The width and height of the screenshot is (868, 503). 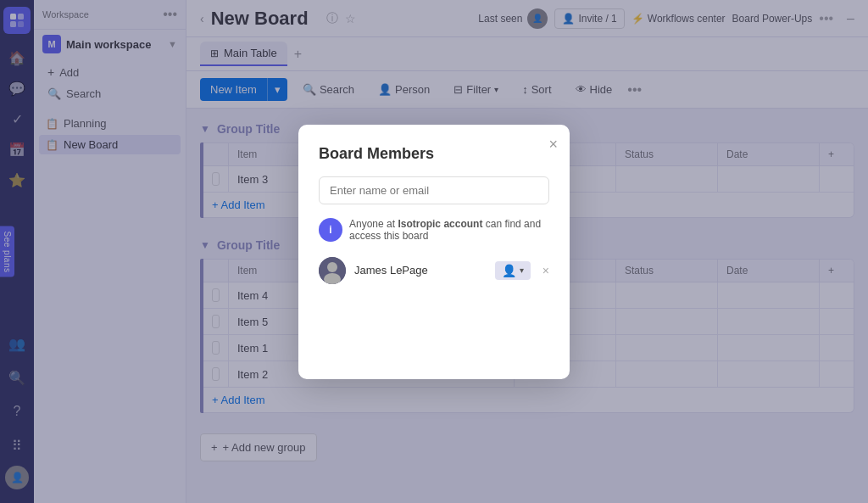 What do you see at coordinates (332, 271) in the screenshot?
I see `member-avatar` at bounding box center [332, 271].